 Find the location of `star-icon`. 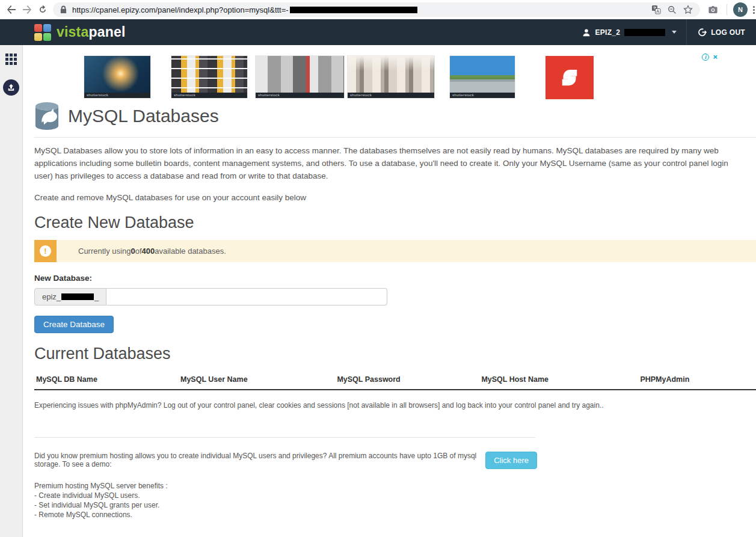

star-icon is located at coordinates (688, 10).